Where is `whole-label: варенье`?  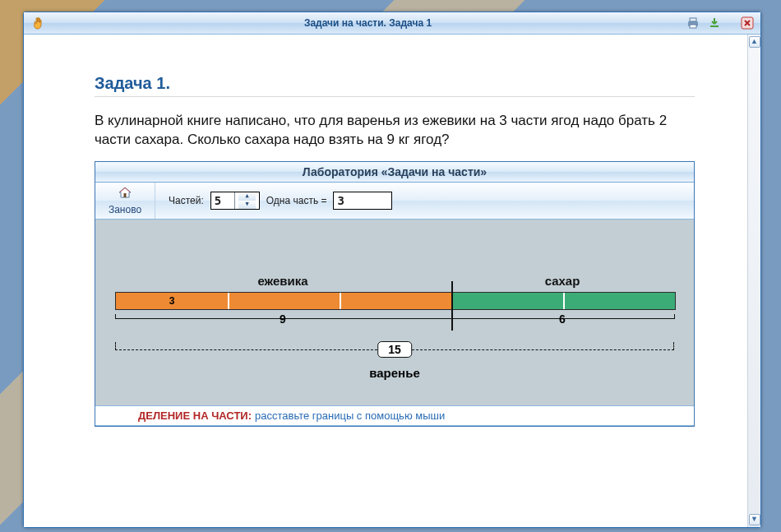
whole-label: варенье is located at coordinates (395, 373).